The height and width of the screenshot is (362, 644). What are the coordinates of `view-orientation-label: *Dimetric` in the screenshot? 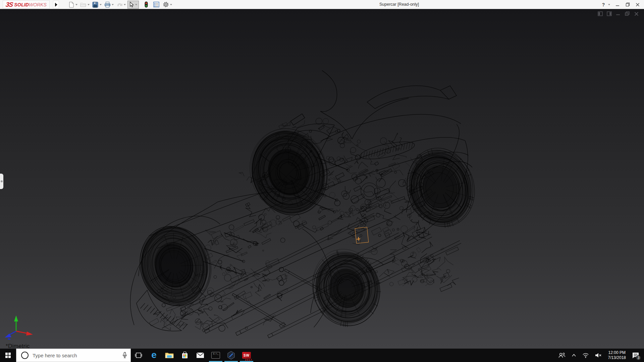 It's located at (18, 346).